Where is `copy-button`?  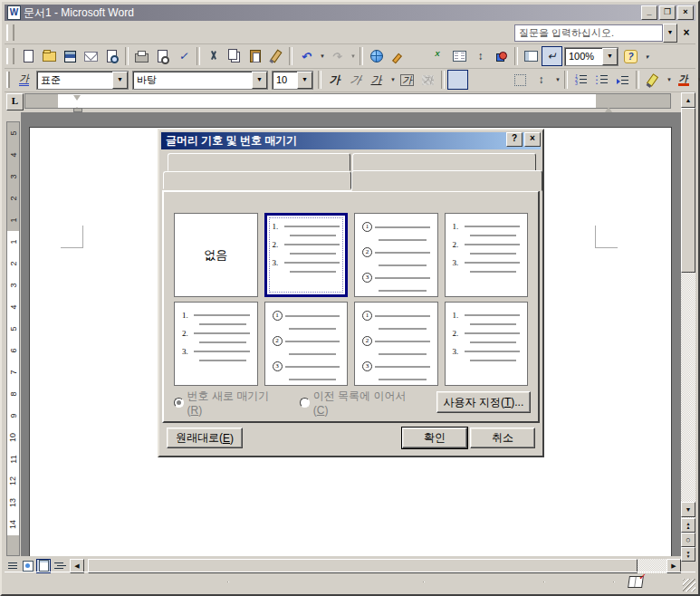
copy-button is located at coordinates (234, 56).